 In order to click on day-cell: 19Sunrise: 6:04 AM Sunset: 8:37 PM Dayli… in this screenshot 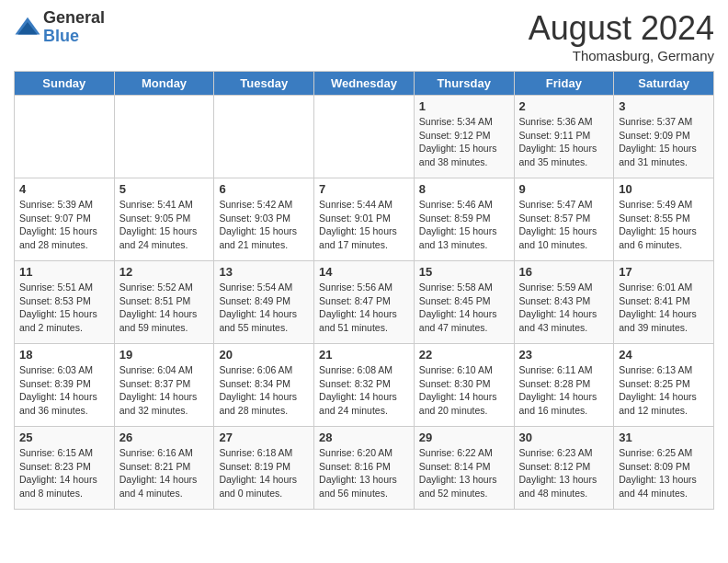, I will do `click(164, 385)`.